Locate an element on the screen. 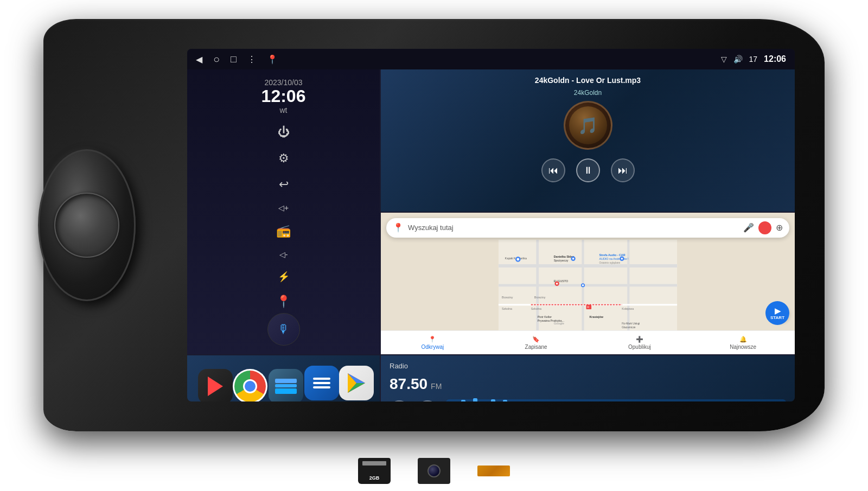  radio-next-button: ⏩ is located at coordinates (427, 401).